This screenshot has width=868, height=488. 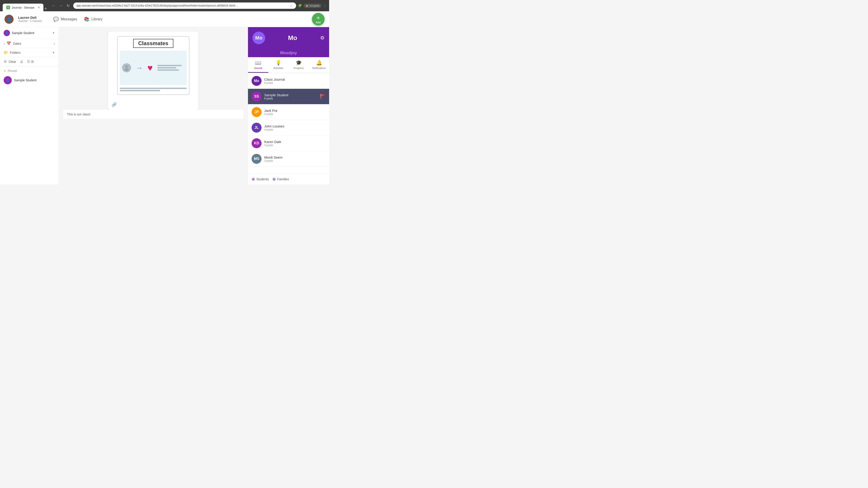 What do you see at coordinates (290, 96) in the screenshot?
I see `student-info-sample: Sample Student 6 posts` at bounding box center [290, 96].